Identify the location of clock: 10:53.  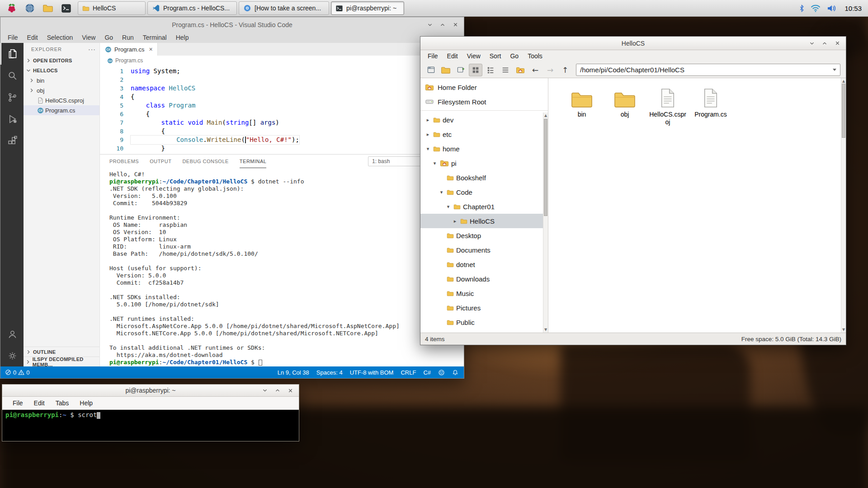
(853, 8).